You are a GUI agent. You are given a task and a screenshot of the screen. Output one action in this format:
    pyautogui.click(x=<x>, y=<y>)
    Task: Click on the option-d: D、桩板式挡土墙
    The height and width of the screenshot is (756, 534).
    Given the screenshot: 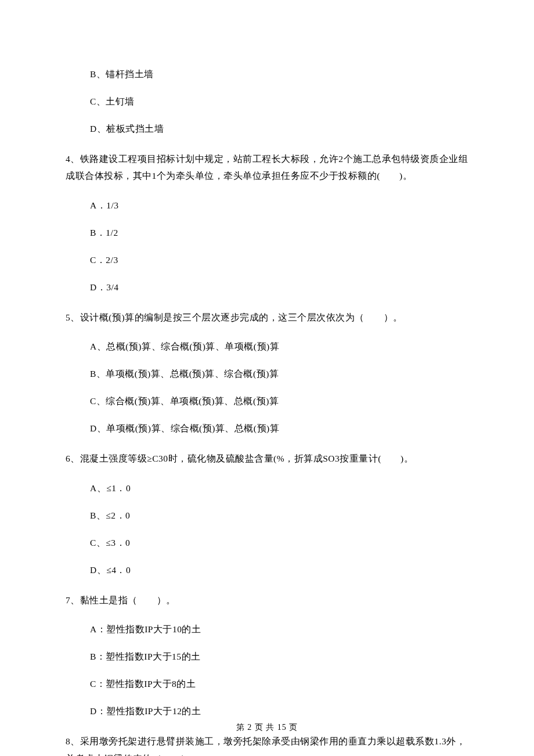 What is the action you would take?
    pyautogui.click(x=279, y=129)
    